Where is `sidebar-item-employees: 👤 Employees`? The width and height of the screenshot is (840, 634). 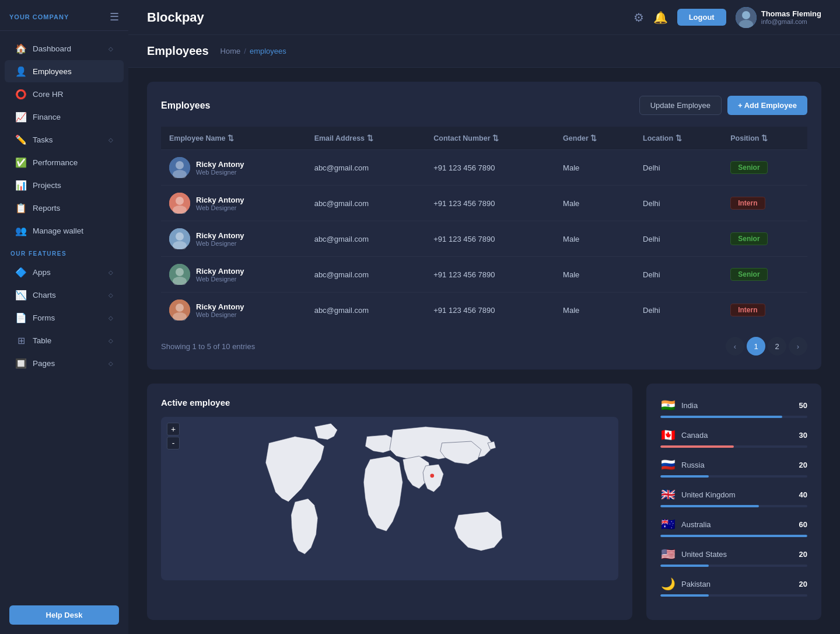 sidebar-item-employees: 👤 Employees is located at coordinates (64, 71).